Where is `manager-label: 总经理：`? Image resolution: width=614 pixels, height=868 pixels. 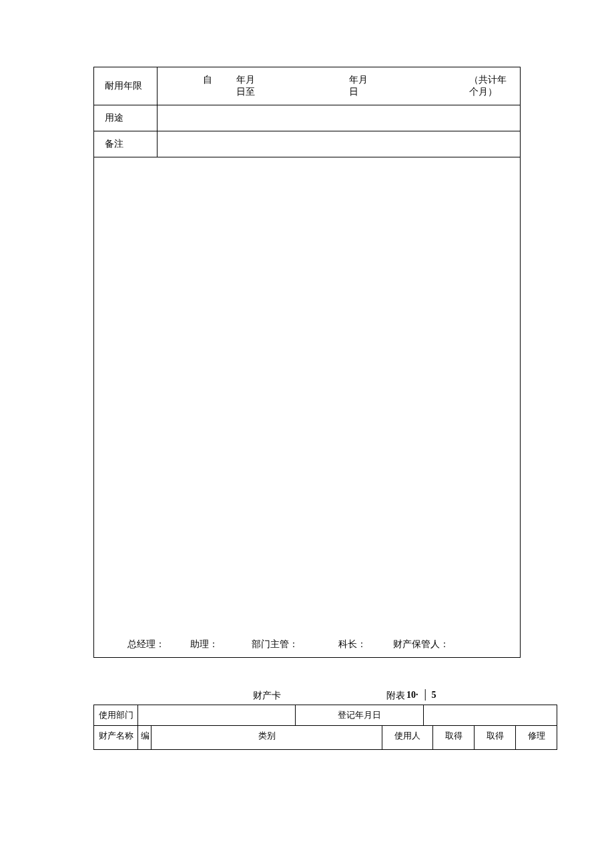
manager-label: 总经理： is located at coordinates (146, 644).